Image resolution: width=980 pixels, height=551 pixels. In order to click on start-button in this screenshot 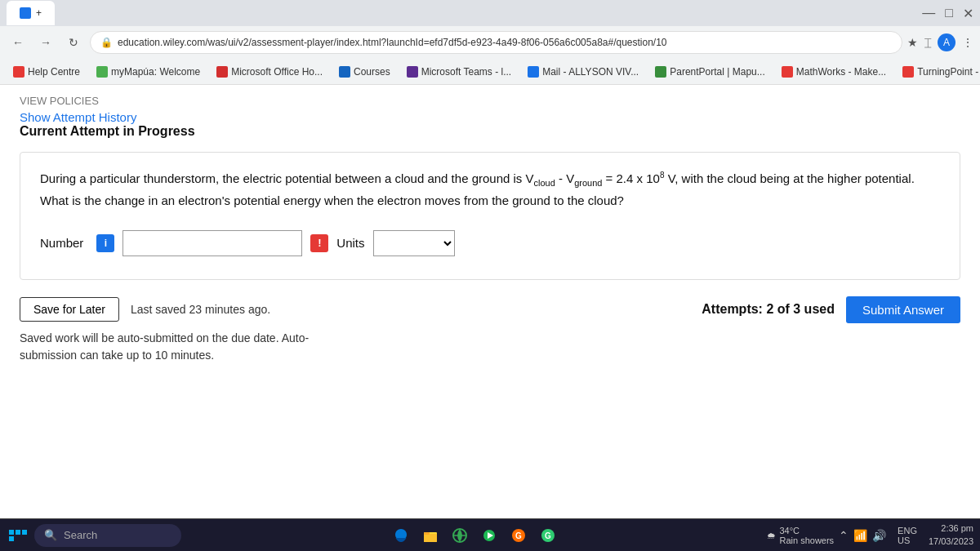, I will do `click(18, 535)`.